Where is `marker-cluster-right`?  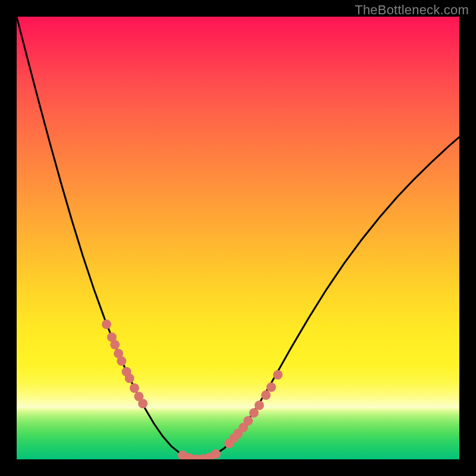
marker-cluster-right is located at coordinates (253, 409).